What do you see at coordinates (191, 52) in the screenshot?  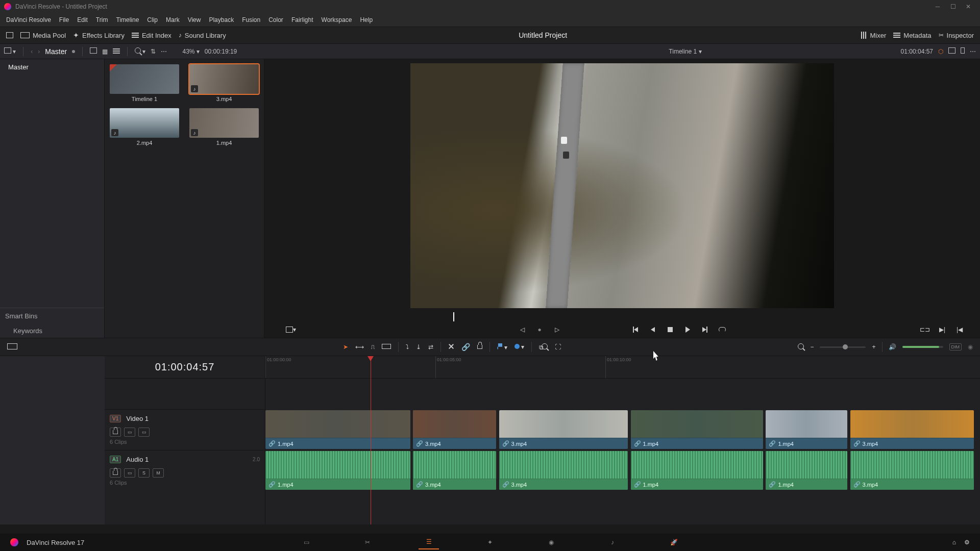 I see `viewer-zoom: 43% ▾` at bounding box center [191, 52].